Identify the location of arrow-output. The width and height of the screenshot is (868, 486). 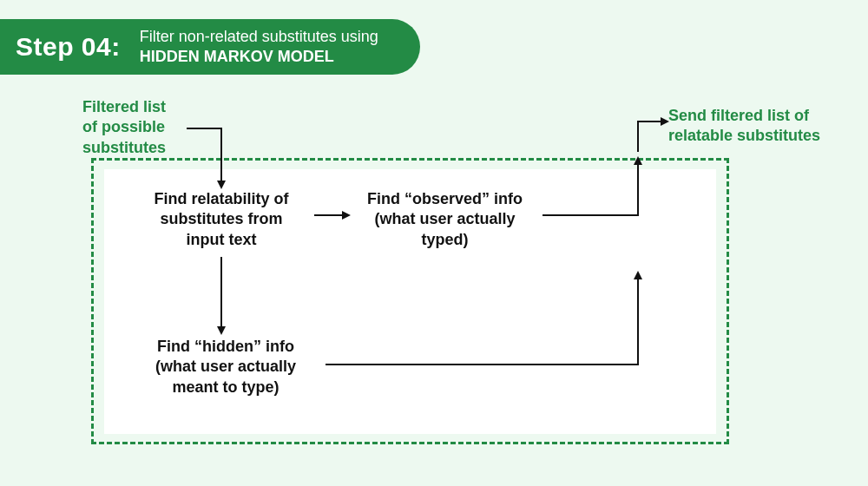
(651, 137).